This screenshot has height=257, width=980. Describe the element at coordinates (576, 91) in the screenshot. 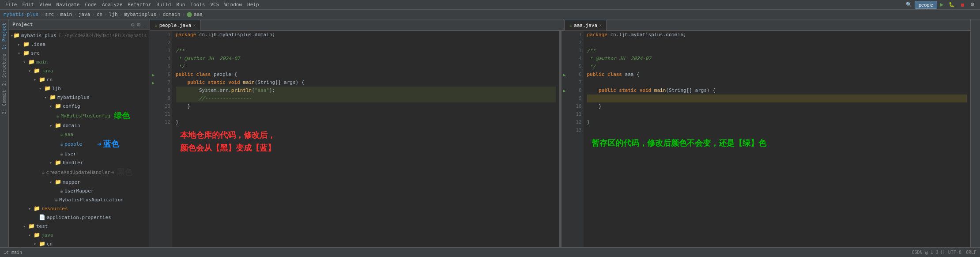

I see `linenum-r8: 8` at that location.